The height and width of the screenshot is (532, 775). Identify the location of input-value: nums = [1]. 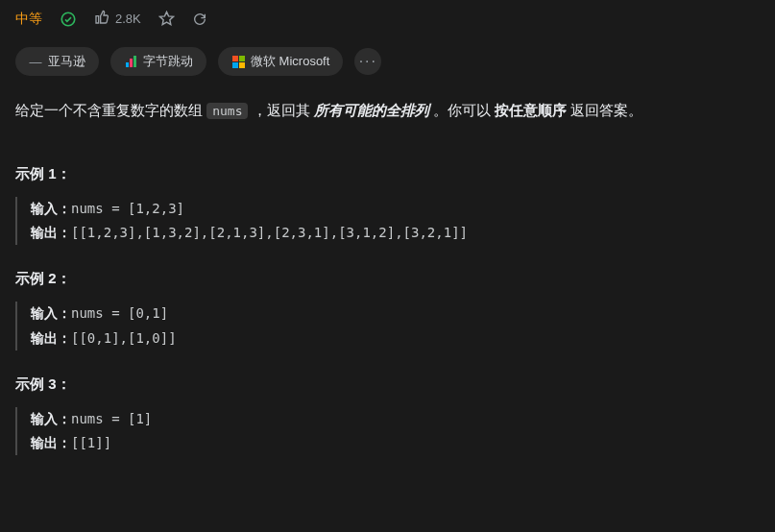
(111, 419).